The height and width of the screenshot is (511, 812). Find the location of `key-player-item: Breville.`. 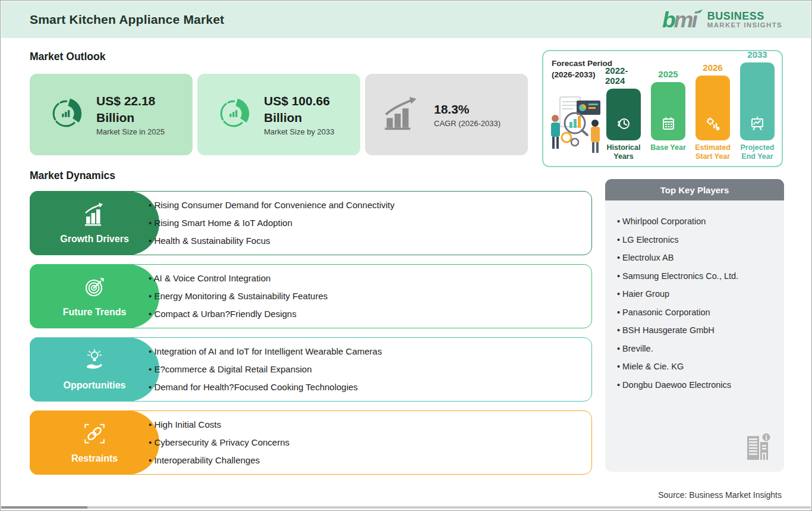

key-player-item: Breville. is located at coordinates (694, 349).